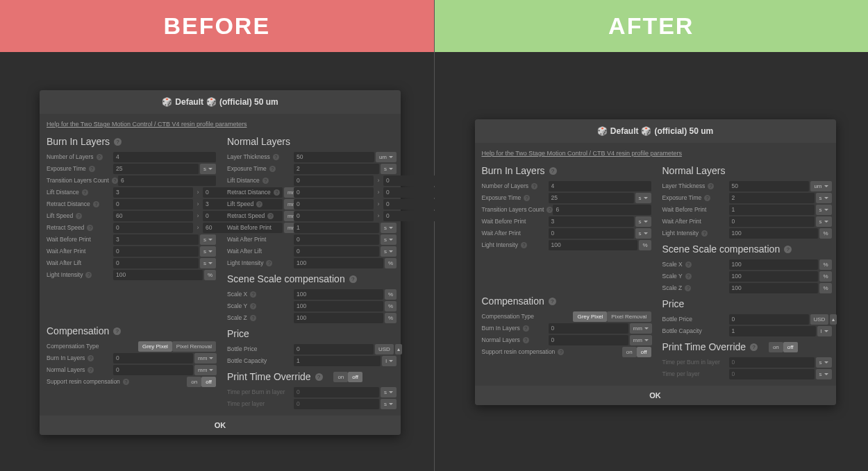 The height and width of the screenshot is (471, 868). I want to click on retract-speed1-input, so click(153, 228).